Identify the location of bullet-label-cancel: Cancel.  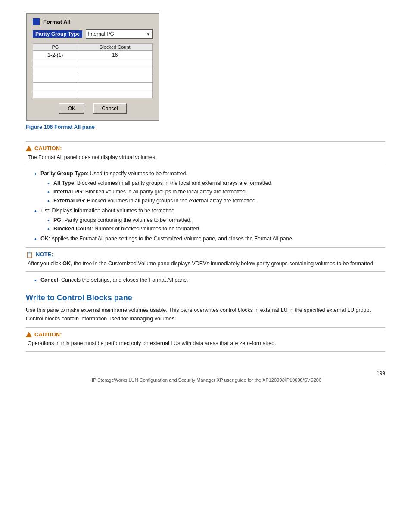
(49, 280).